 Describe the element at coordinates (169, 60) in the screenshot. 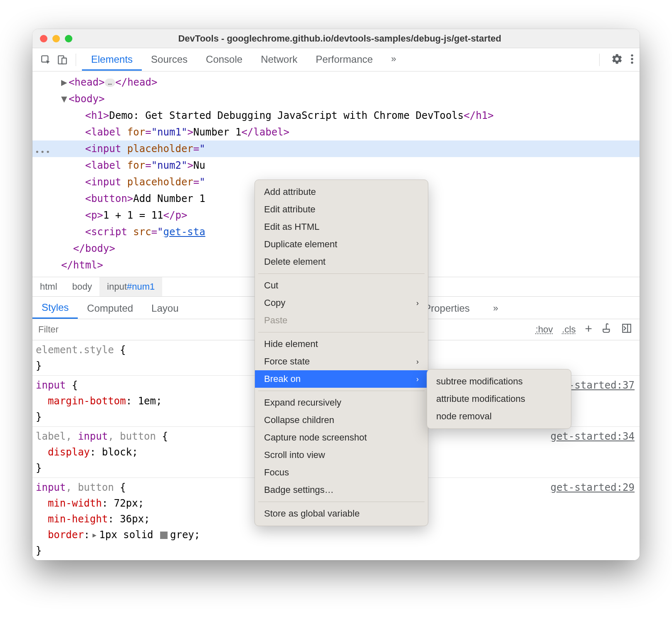

I see `tab-sources: Sources` at that location.